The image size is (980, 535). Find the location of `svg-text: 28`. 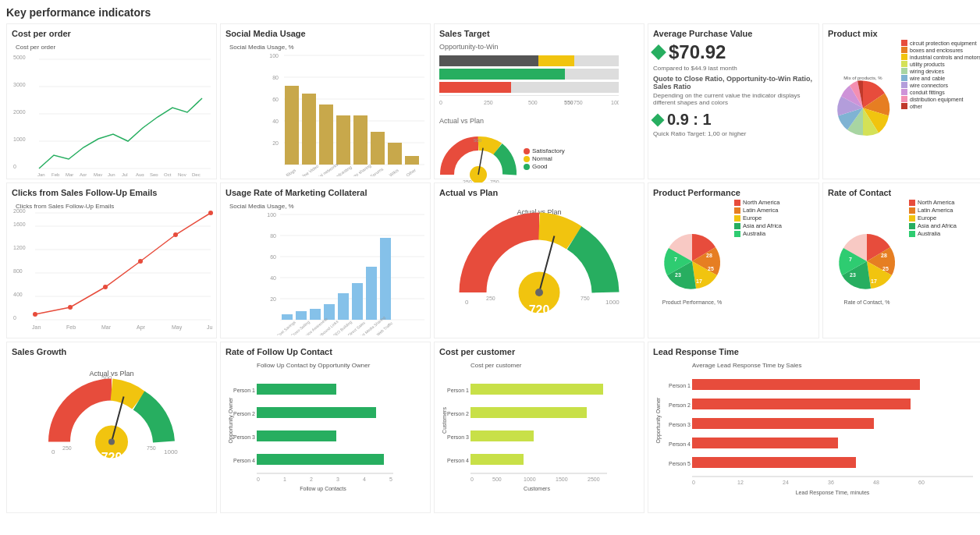

svg-text: 28 is located at coordinates (709, 256).